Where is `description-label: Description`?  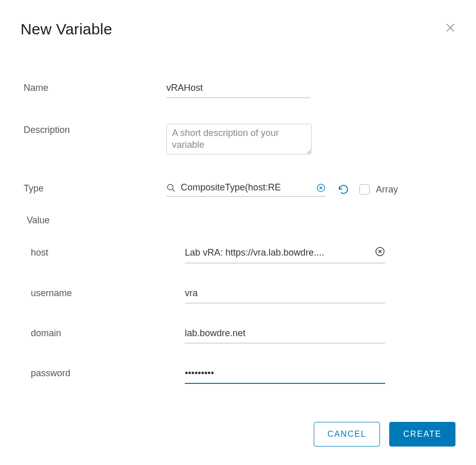 description-label: Description is located at coordinates (47, 130).